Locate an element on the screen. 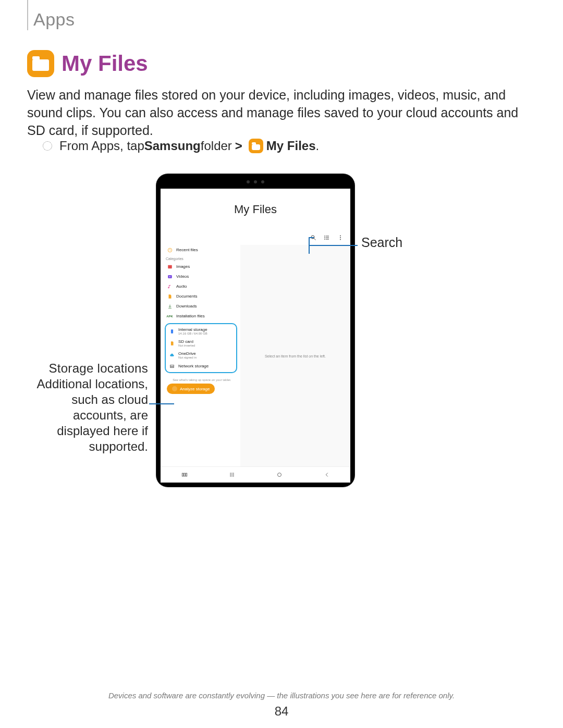  category-label: Downloads is located at coordinates (187, 306).